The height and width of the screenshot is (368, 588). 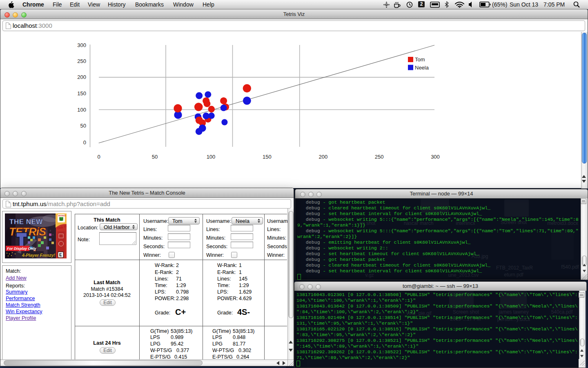 I want to click on svg-text: 4-Player Frenzy!, so click(x=38, y=255).